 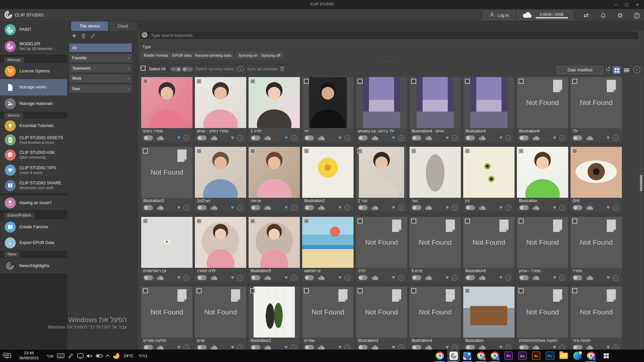 What do you see at coordinates (435, 179) in the screenshot?
I see `work-card: נער♥›` at bounding box center [435, 179].